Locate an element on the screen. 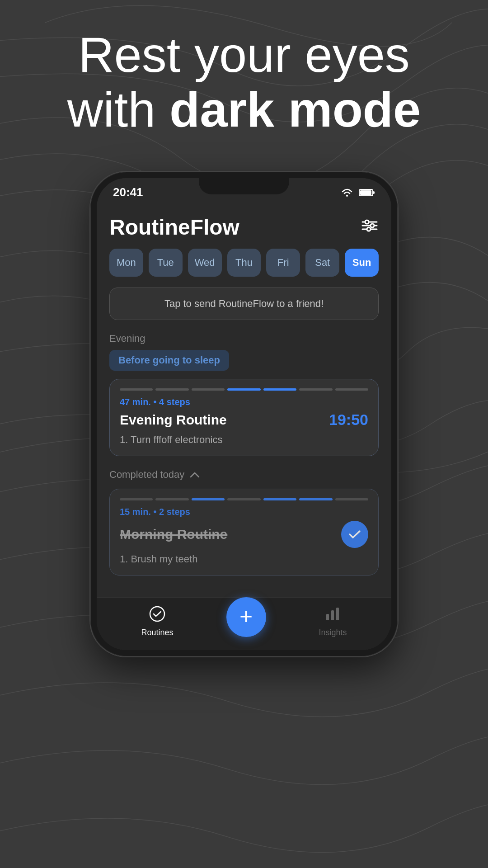 This screenshot has height=868, width=488. completed-label: Completed today is located at coordinates (147, 475).